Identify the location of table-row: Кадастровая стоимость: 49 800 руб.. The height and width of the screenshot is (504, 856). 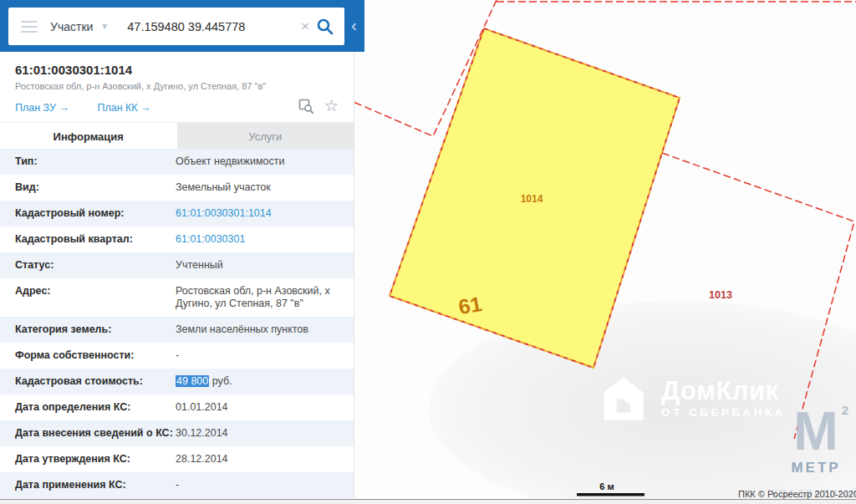
(177, 381).